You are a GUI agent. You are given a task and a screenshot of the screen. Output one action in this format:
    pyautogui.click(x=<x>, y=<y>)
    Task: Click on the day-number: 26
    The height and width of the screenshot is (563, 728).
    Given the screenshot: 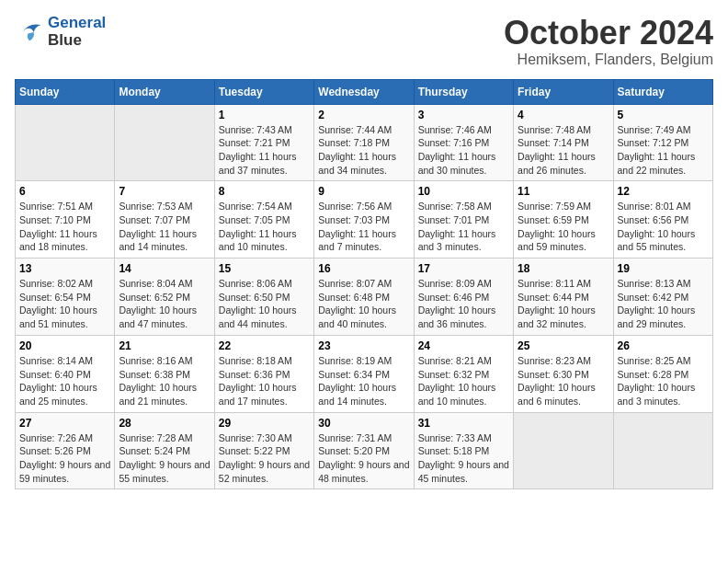 What is the action you would take?
    pyautogui.click(x=664, y=346)
    